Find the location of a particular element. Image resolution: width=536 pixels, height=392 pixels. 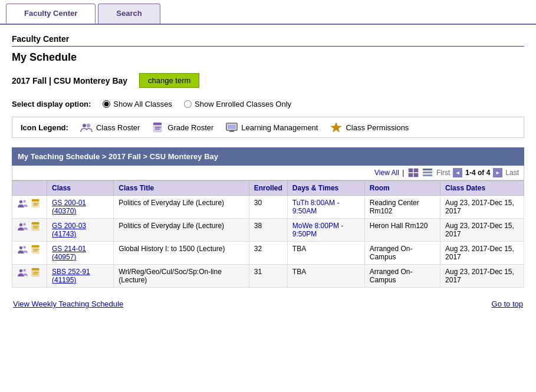

row-class-dates: Aug 23, 2017-Dec 15, 2017 is located at coordinates (482, 253).